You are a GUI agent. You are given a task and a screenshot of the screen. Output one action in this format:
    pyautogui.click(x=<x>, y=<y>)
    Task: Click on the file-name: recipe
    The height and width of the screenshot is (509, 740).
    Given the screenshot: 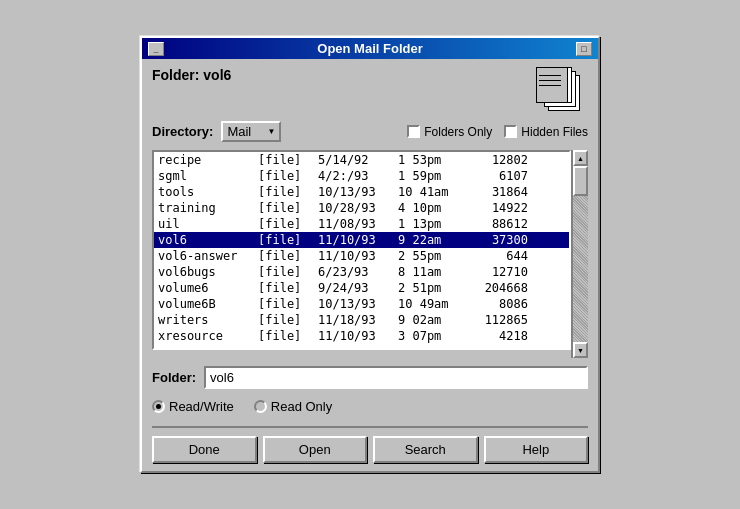 What is the action you would take?
    pyautogui.click(x=208, y=160)
    